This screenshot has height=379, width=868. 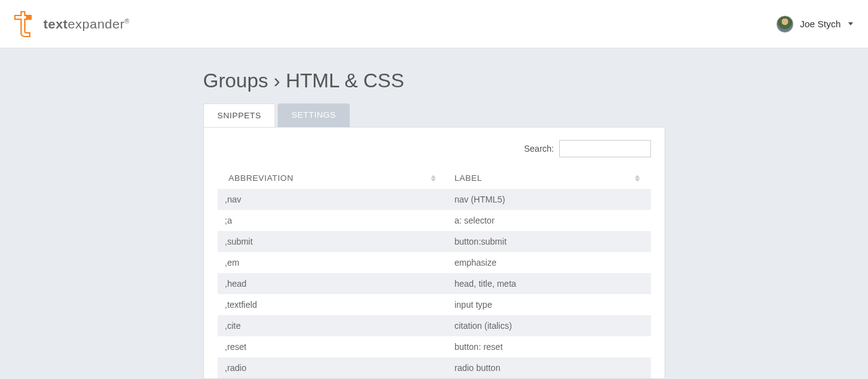 I want to click on user-name: Joe Stych, so click(x=820, y=24).